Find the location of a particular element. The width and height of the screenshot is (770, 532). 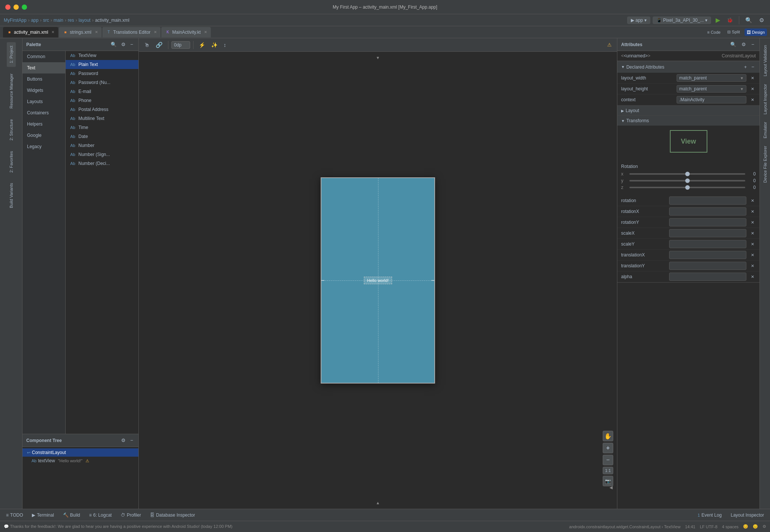

auto-connect-button: ⚡ is located at coordinates (202, 45).